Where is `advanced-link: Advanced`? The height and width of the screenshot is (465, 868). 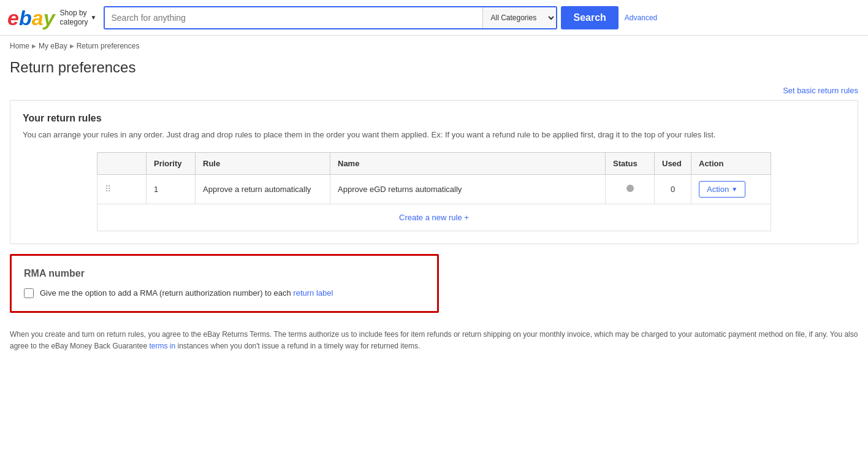 advanced-link: Advanced is located at coordinates (641, 18).